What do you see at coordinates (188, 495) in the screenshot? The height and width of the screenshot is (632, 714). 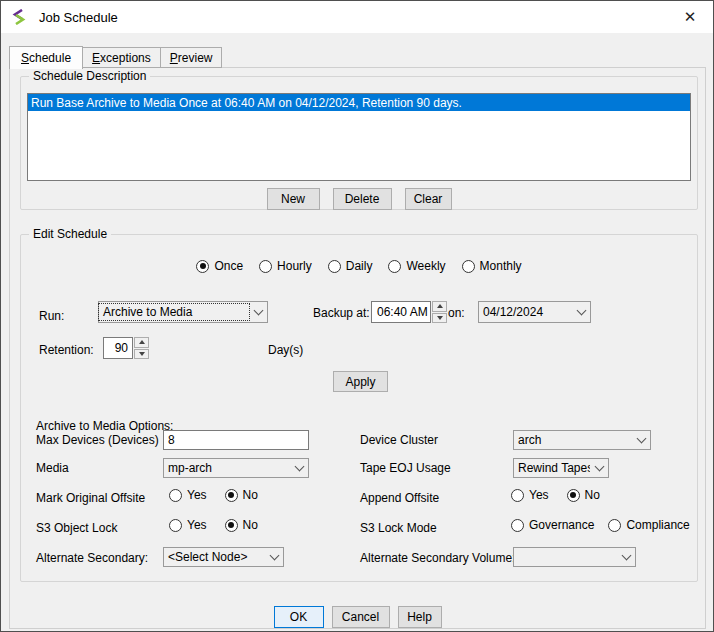 I see `mark-original-offsite-yes-radio: Yes` at bounding box center [188, 495].